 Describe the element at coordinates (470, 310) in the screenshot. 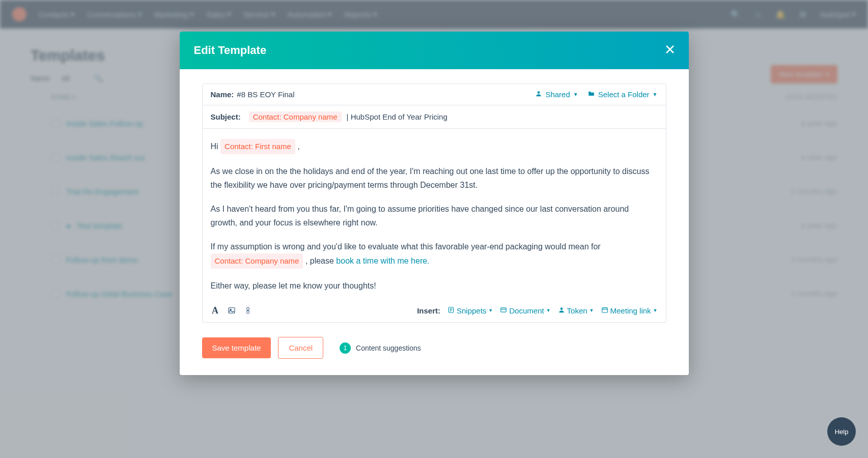

I see `insert-snippets: Snippets▼` at that location.